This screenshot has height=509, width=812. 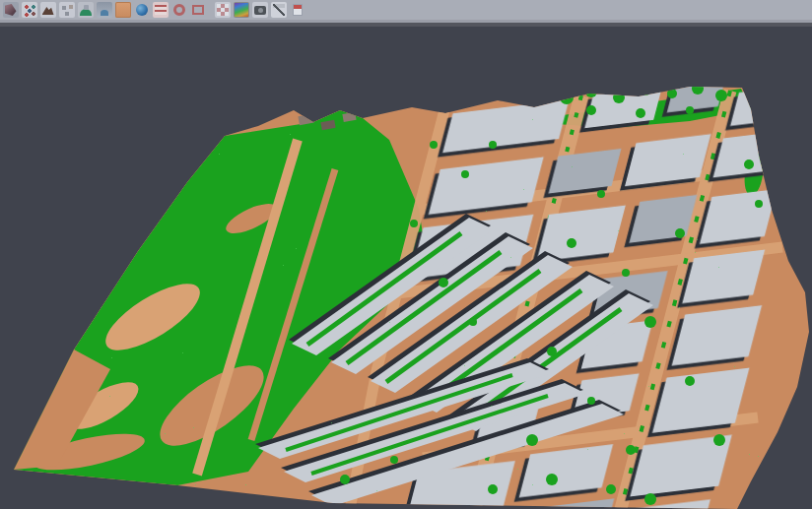 I want to click on globe-3d-icon, so click(x=142, y=10).